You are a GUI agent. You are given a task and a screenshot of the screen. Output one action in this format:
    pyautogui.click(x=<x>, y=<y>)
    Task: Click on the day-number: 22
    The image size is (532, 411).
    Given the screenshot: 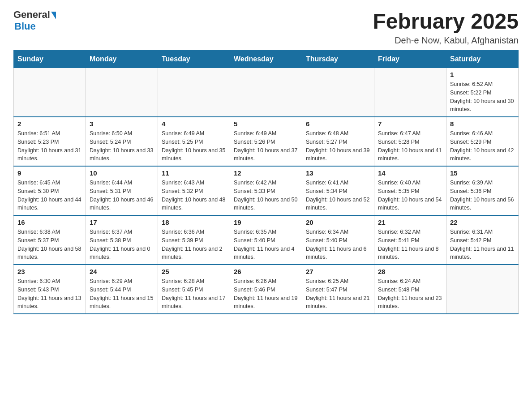 What is the action you would take?
    pyautogui.click(x=482, y=222)
    